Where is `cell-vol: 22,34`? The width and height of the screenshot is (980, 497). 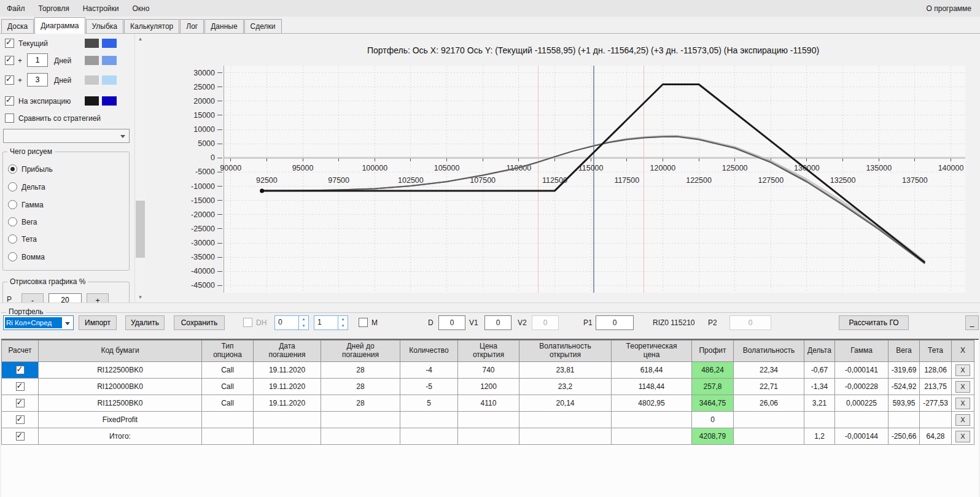
cell-vol: 22,34 is located at coordinates (769, 371).